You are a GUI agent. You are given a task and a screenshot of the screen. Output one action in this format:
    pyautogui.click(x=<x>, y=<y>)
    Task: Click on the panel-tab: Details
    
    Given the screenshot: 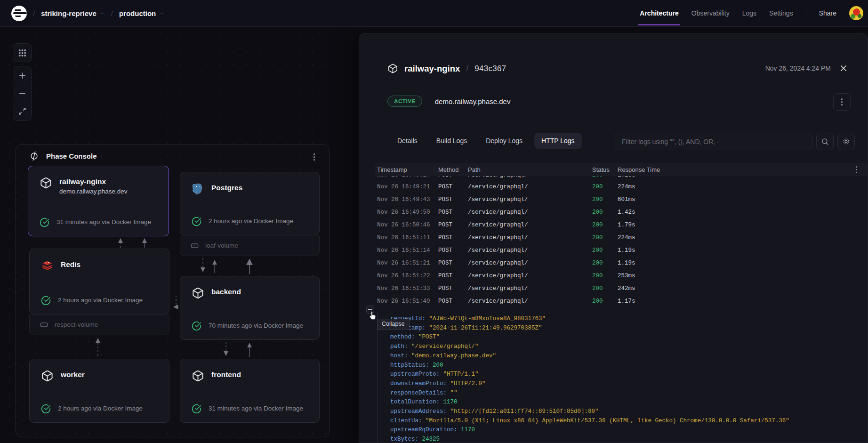 What is the action you would take?
    pyautogui.click(x=408, y=141)
    